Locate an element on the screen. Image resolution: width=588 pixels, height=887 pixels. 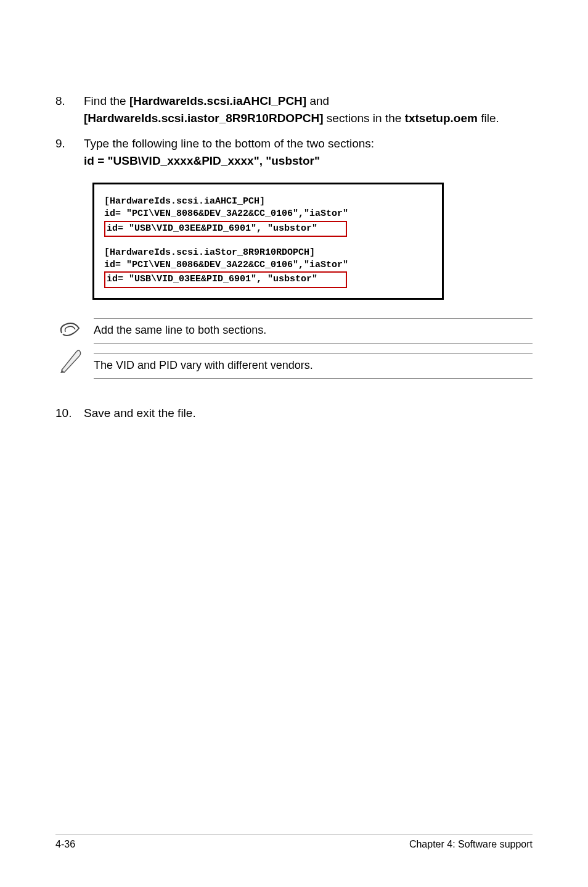
footer-page-number: 4-36 is located at coordinates (65, 844).